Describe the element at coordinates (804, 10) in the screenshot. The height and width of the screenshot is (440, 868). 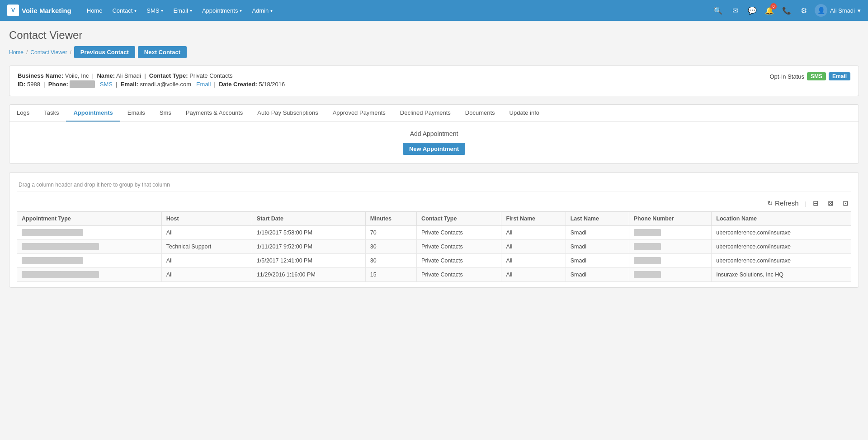
I see `gear-icon: ⚙` at that location.